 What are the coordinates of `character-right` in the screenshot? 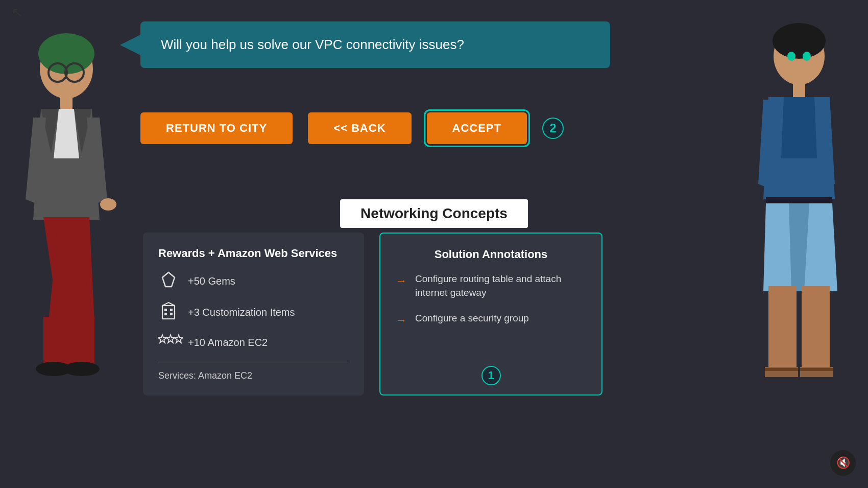 It's located at (799, 220).